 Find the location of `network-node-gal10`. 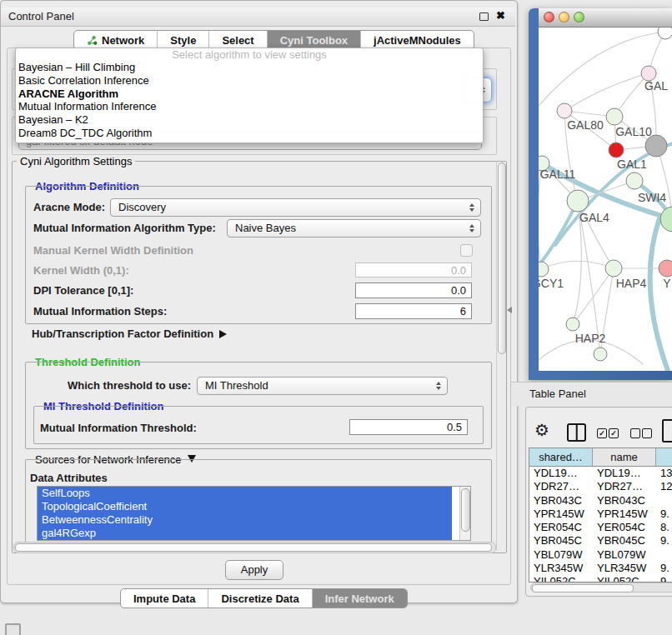

network-node-gal10 is located at coordinates (614, 117).